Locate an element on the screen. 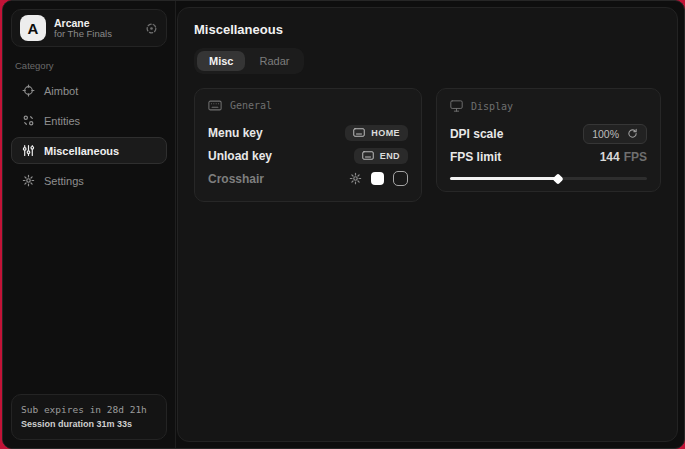 The height and width of the screenshot is (449, 685). gear-icon is located at coordinates (28, 180).